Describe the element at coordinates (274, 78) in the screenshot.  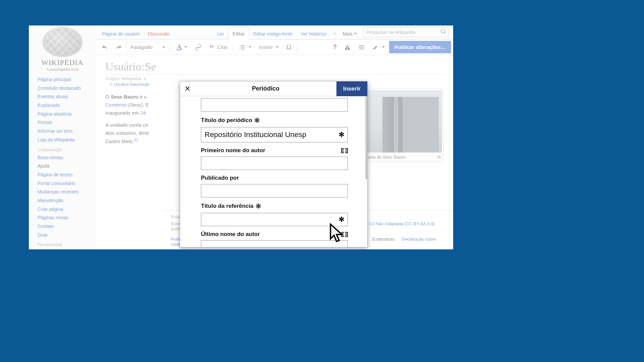
I see `page-origin: Origem: Wikipédia, a` at that location.